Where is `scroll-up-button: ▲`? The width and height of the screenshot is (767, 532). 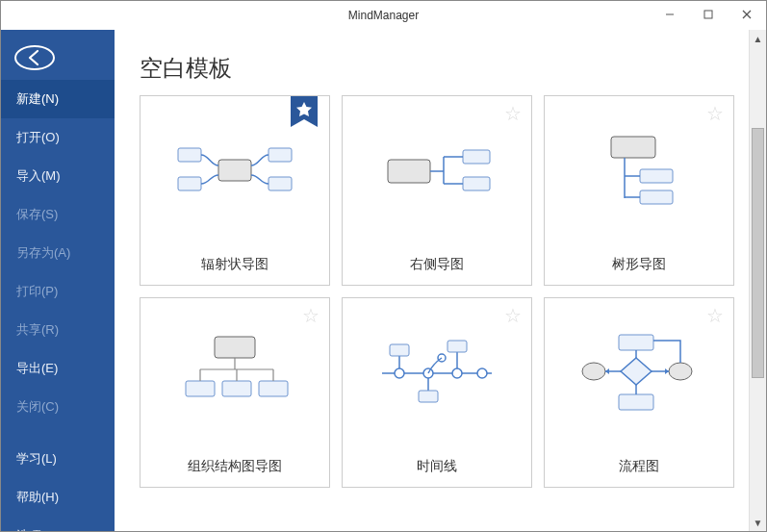
scroll-up-button: ▲ is located at coordinates (758, 38).